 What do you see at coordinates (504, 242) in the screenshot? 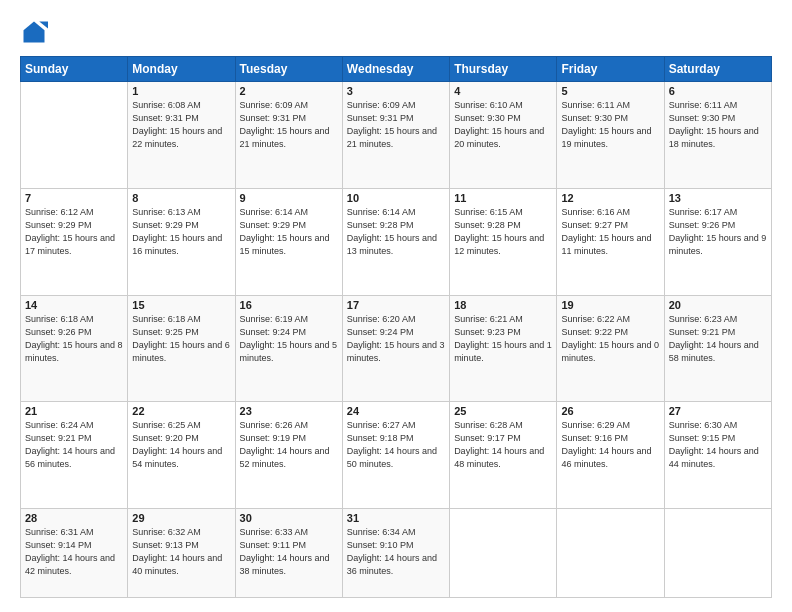
I see `calendar-cell: 11Sunrise: 6:15 AMSunset: 9:28 PMDayligh…` at bounding box center [504, 242].